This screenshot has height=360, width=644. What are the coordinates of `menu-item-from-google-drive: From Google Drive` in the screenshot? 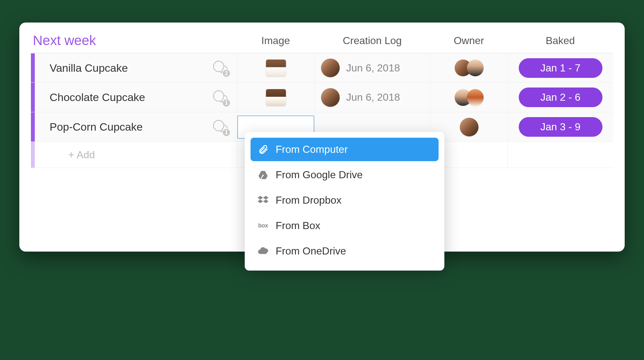 It's located at (345, 175).